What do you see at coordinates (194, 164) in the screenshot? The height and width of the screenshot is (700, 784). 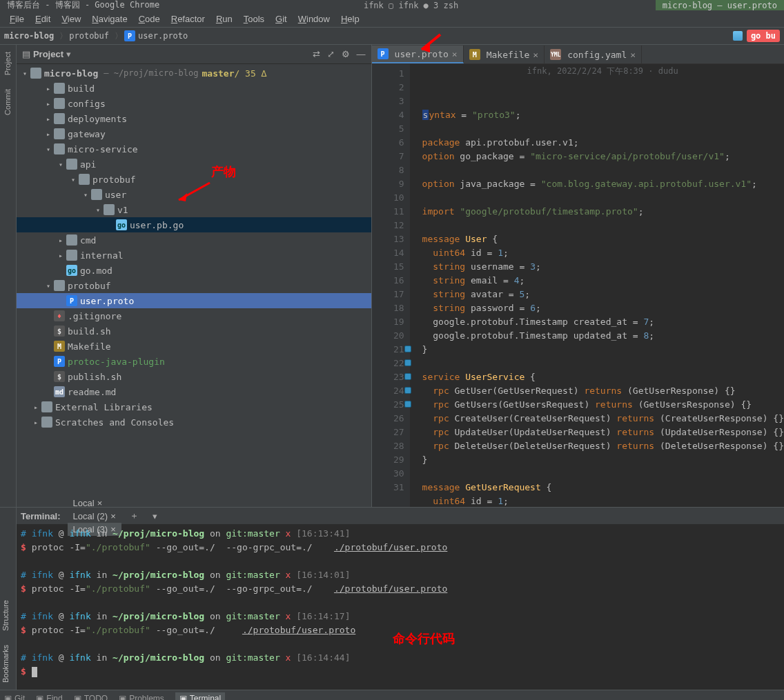 I see `tree-item-api: ▾api` at bounding box center [194, 164].